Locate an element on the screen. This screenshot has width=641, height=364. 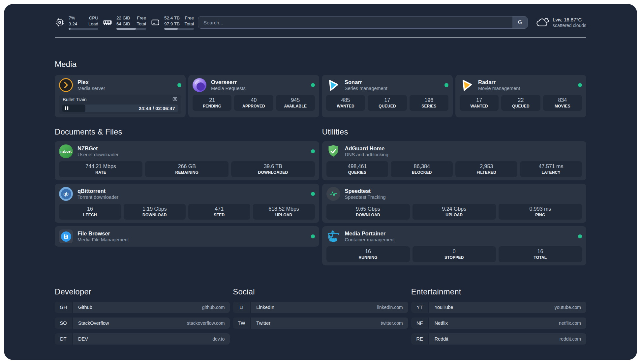
memory-label-1: Free is located at coordinates (141, 18).